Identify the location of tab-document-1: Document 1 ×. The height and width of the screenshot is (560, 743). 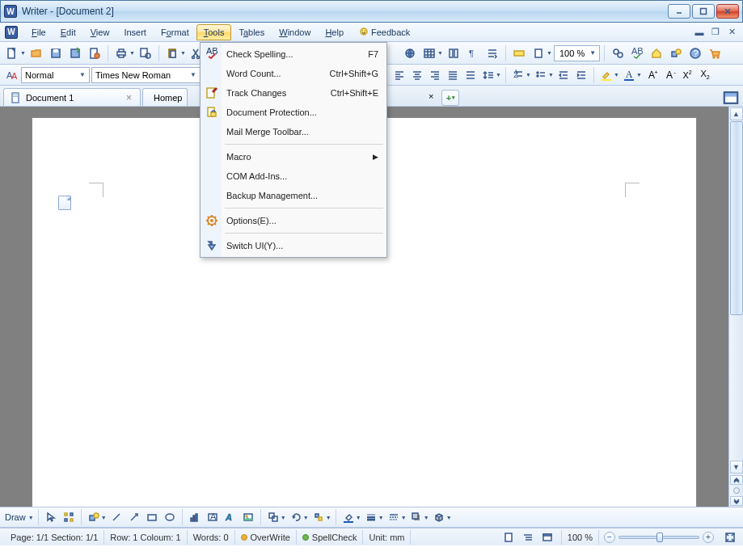
(72, 97).